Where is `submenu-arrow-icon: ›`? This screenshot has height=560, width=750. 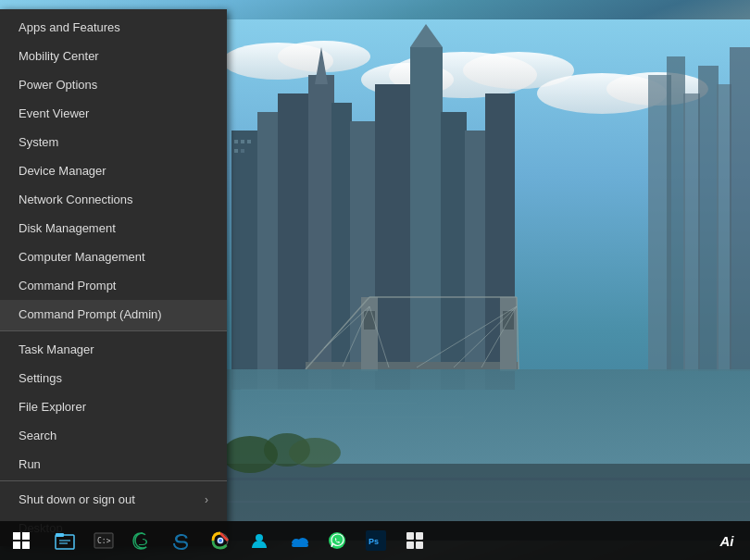 submenu-arrow-icon: › is located at coordinates (206, 500).